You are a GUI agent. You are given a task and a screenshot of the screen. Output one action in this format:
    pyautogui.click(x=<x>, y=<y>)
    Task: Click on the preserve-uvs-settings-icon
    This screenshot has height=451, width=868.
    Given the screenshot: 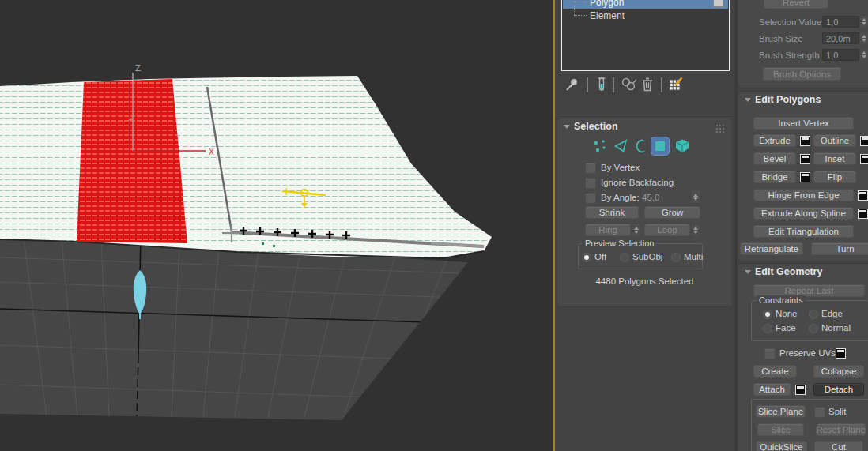 What is the action you would take?
    pyautogui.click(x=841, y=354)
    